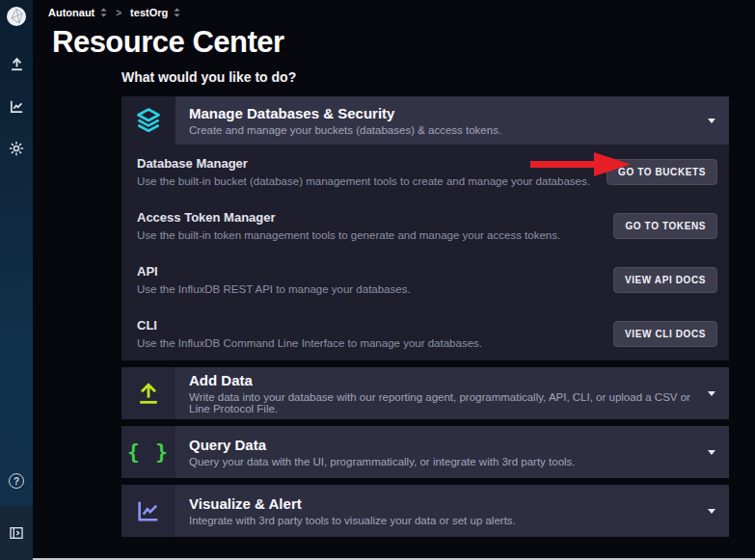  Describe the element at coordinates (425, 333) in the screenshot. I see `row-cli: CLI Use the InfluxDB Command Line Interf…` at that location.